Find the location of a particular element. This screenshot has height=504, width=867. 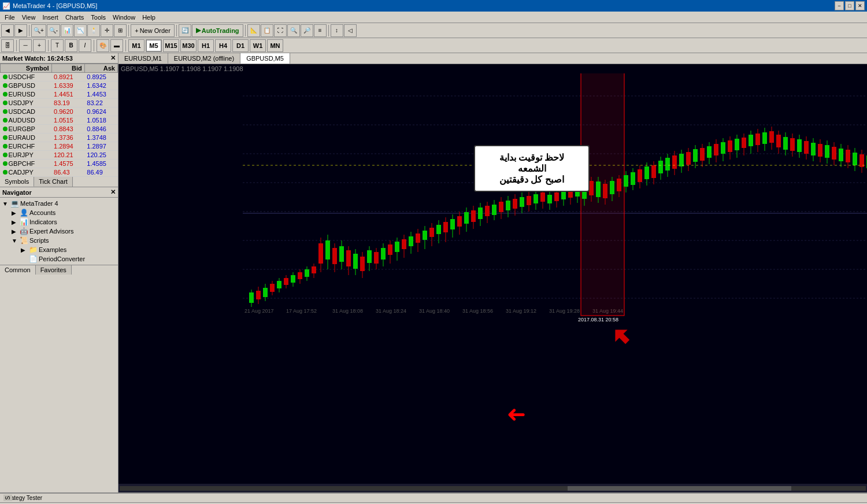

minimize-button: − is located at coordinates (839, 6).